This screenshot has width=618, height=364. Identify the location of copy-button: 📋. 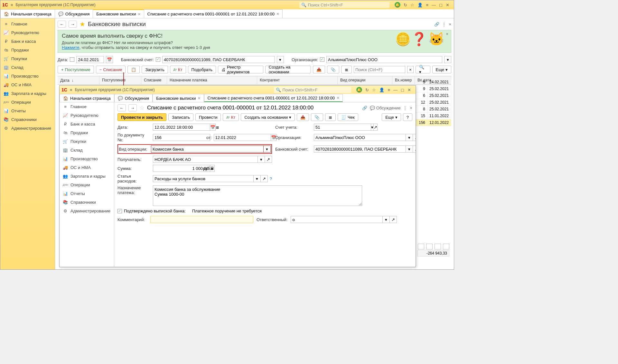
(134, 70).